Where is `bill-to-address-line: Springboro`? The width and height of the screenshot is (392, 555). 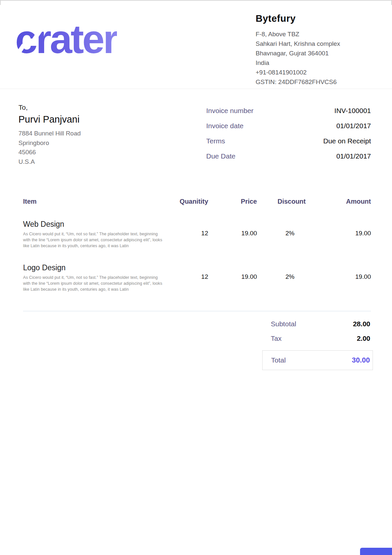 bill-to-address-line: Springboro is located at coordinates (49, 143).